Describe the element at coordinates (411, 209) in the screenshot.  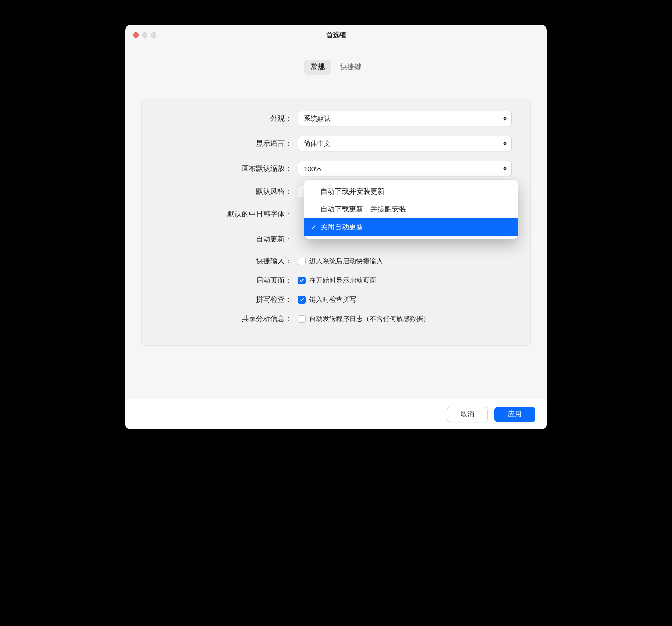
I see `auto-update-dropdown: ✓ 自动下载并安装更新 ✓ 自动下载更新，并提醒安装 ✓ 关闭自动更新` at that location.